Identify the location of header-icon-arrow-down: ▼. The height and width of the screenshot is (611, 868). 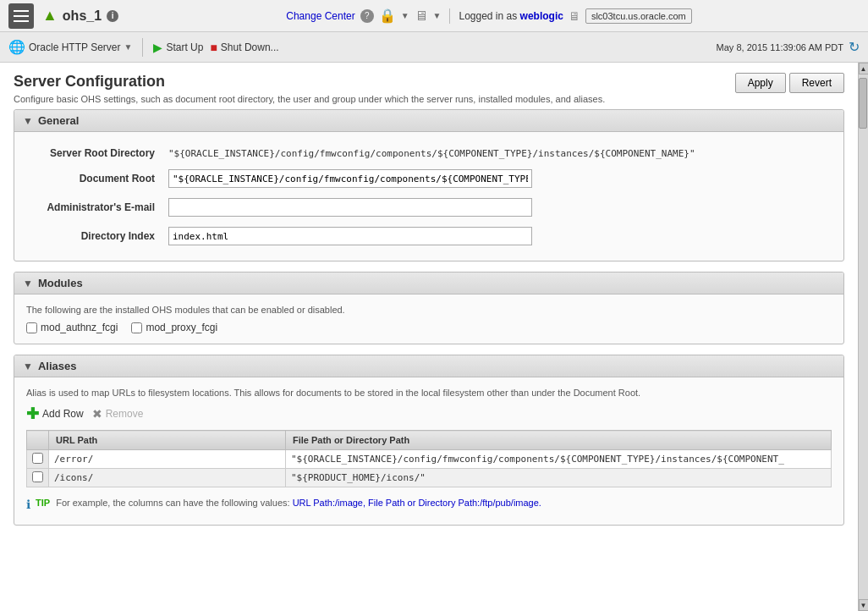
(405, 15).